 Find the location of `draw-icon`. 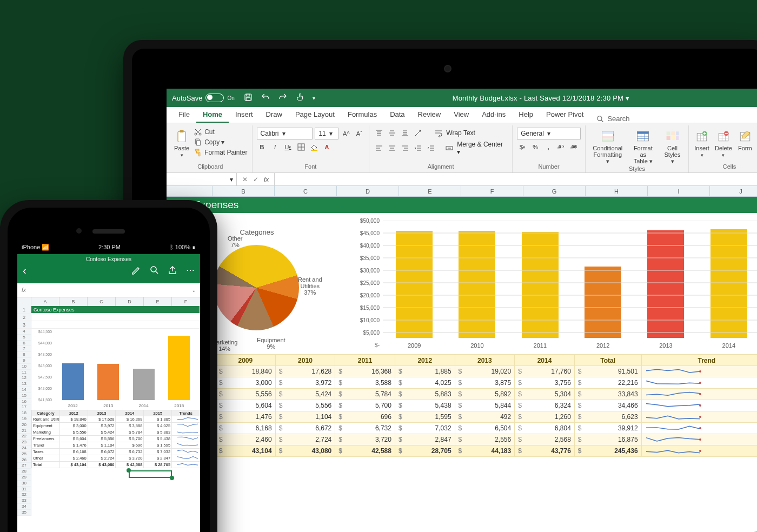

draw-icon is located at coordinates (136, 271).